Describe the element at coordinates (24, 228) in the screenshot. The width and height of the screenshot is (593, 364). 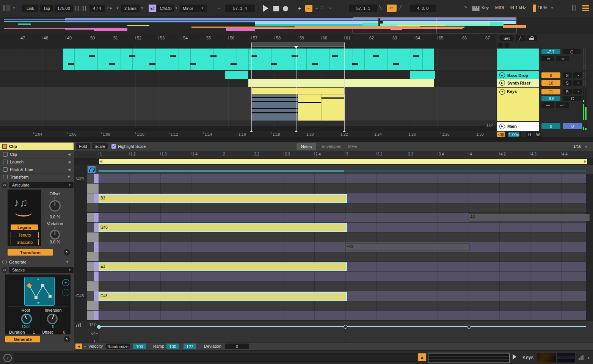
I see `legato-mode-button: Legato` at that location.